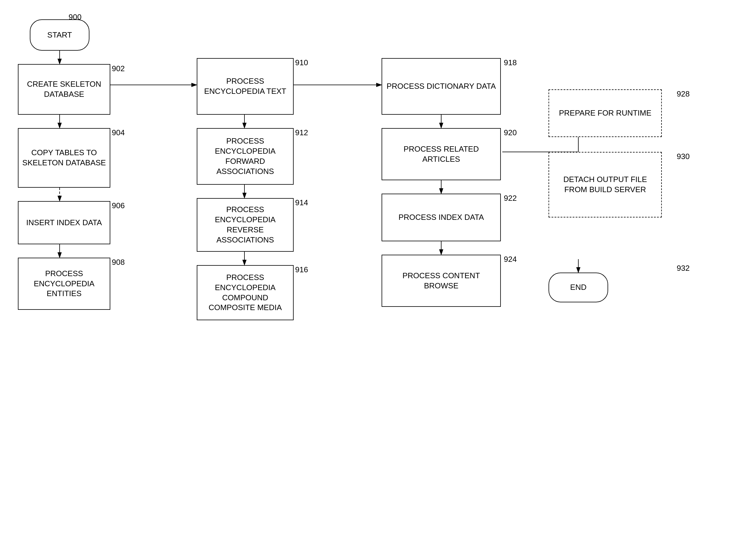  I want to click on node-908-text: PROCESS ENCYCLOPEDIA ENTITIES, so click(64, 284).